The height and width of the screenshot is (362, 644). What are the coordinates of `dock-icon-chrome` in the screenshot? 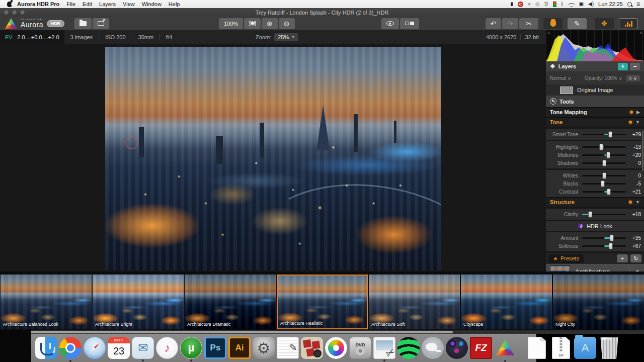 It's located at (70, 348).